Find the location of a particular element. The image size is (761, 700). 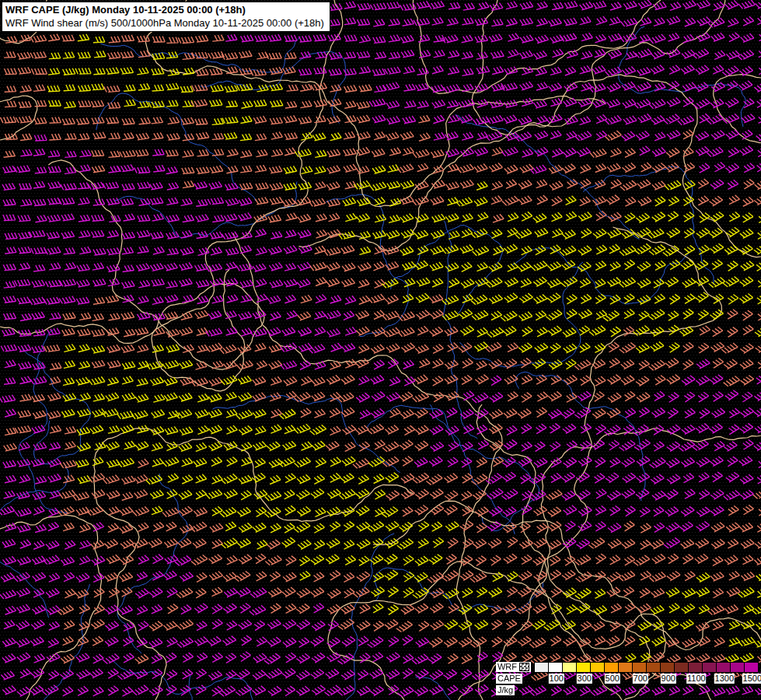

title-box: WRF CAPE (J/kg) Monday 10-11-2025 00:00 … is located at coordinates (166, 17).